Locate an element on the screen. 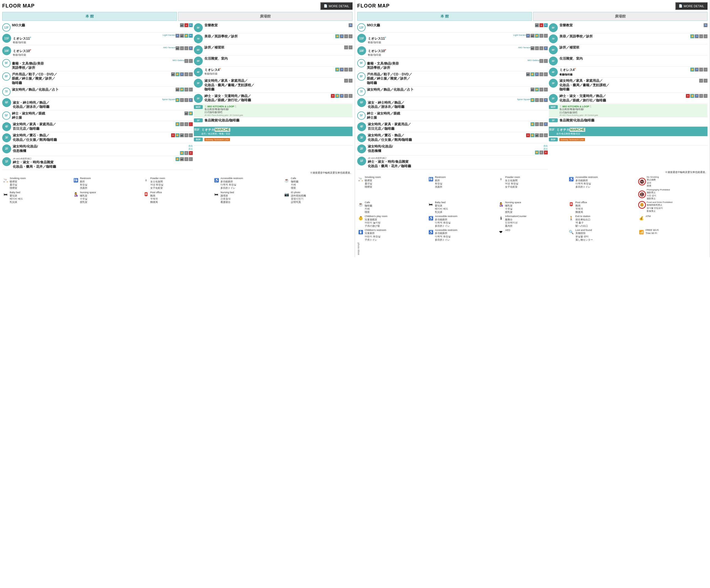 The height and width of the screenshot is (588, 710). floor-row-12f-left: 12F MIO大廳 📷 ♥ 🚻 is located at coordinates (97, 28).